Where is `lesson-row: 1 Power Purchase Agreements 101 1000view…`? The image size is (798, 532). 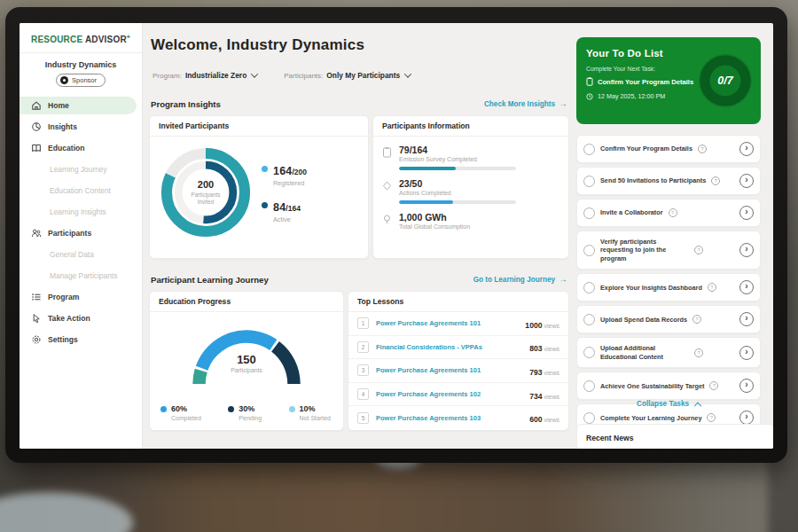 lesson-row: 1 Power Purchase Agreements 101 1000view… is located at coordinates (458, 325).